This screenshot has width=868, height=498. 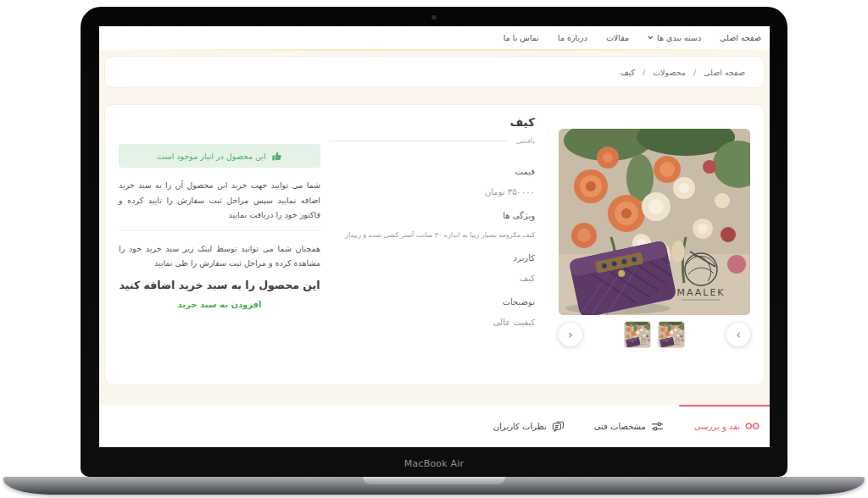 I want to click on header-accent-line, so click(x=434, y=50).